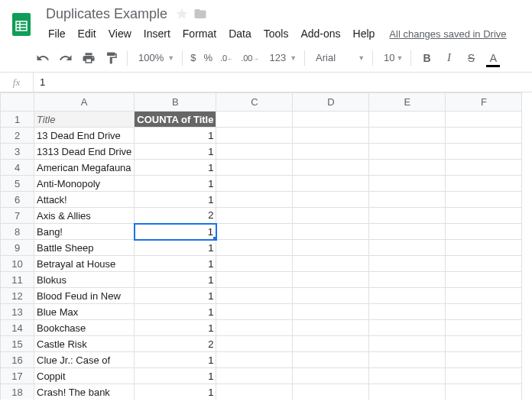 This screenshot has height=411, width=532. What do you see at coordinates (21, 24) in the screenshot?
I see `sheets-logo-icon` at bounding box center [21, 24].